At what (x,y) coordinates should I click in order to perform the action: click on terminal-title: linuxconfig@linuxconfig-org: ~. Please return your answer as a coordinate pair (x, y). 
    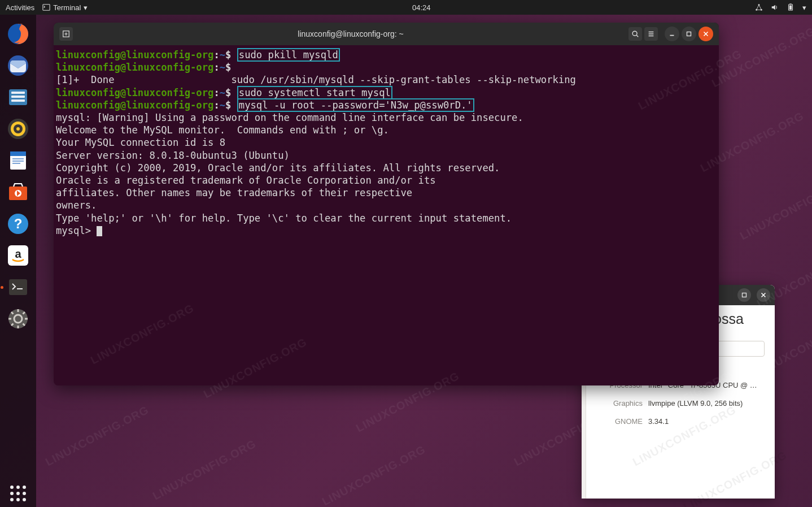
    Looking at the image, I should click on (351, 34).